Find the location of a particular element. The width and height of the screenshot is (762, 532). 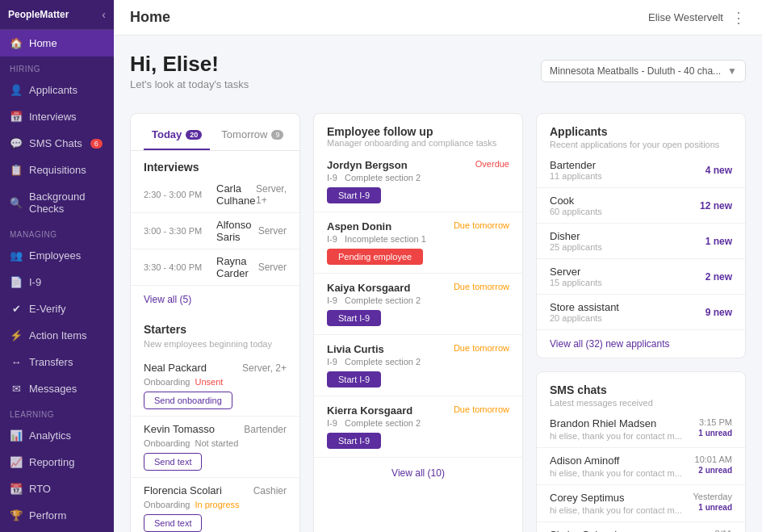

sidebar-item-home: 🏠 Home is located at coordinates (57, 44).